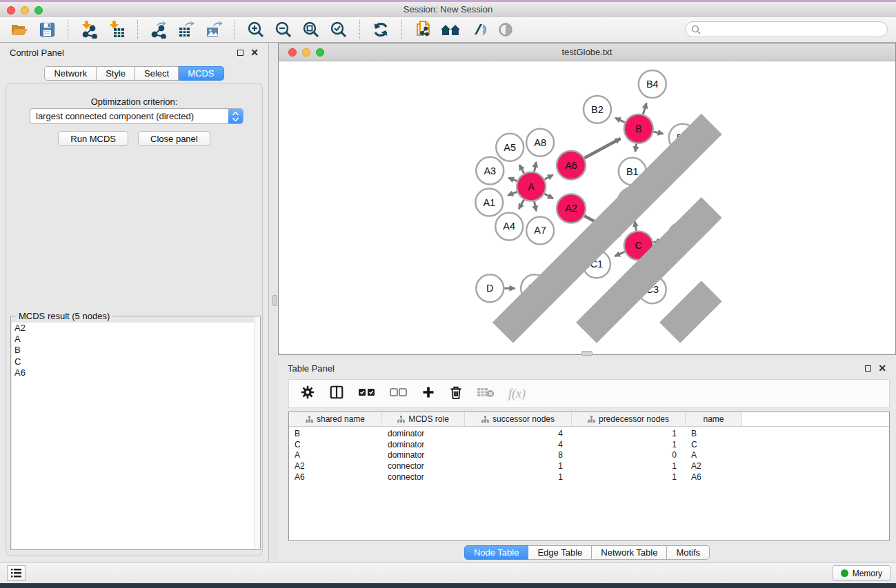  What do you see at coordinates (93, 139) in the screenshot?
I see `run-mcds-button: Run MCDS` at bounding box center [93, 139].